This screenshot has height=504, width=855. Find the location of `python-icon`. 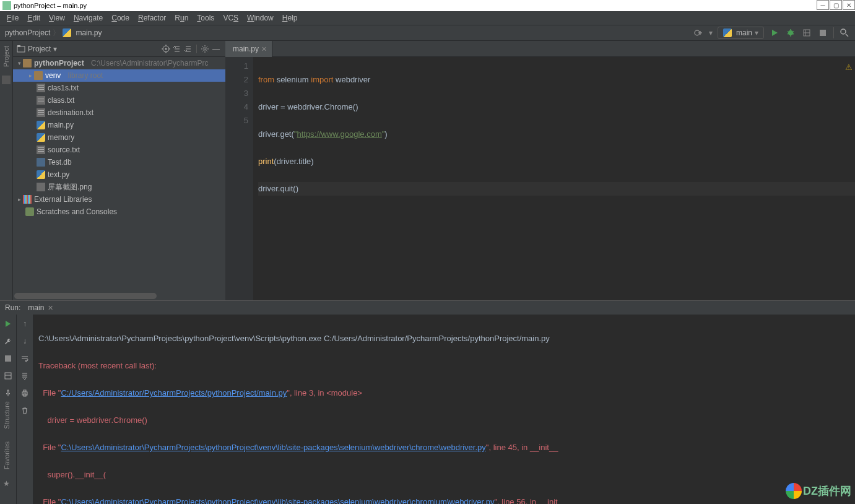

python-icon is located at coordinates (67, 33).